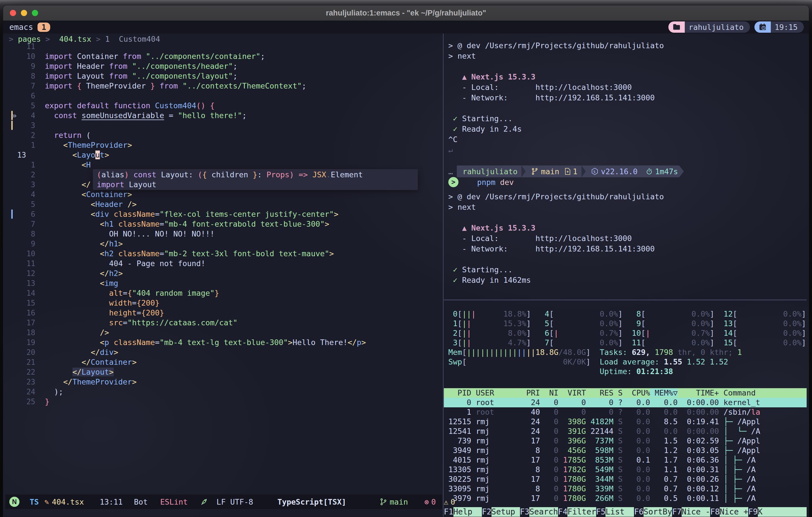  Describe the element at coordinates (625, 489) in the screenshot. I see `process-row: 33095 rmj 8 0 1780G 339M S 0.0 0.7 0:00.…` at that location.